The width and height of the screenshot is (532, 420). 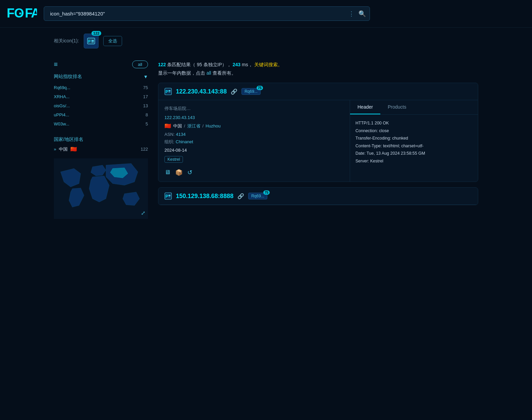 I want to click on card-details-1: Header Products HTTP/1.1 200 OK Connecti…, so click(x=414, y=141).